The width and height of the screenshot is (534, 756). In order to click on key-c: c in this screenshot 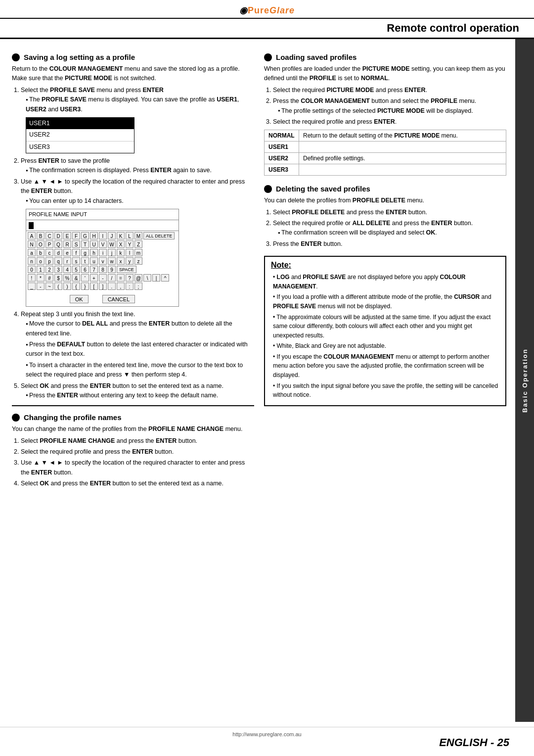, I will do `click(49, 252)`.